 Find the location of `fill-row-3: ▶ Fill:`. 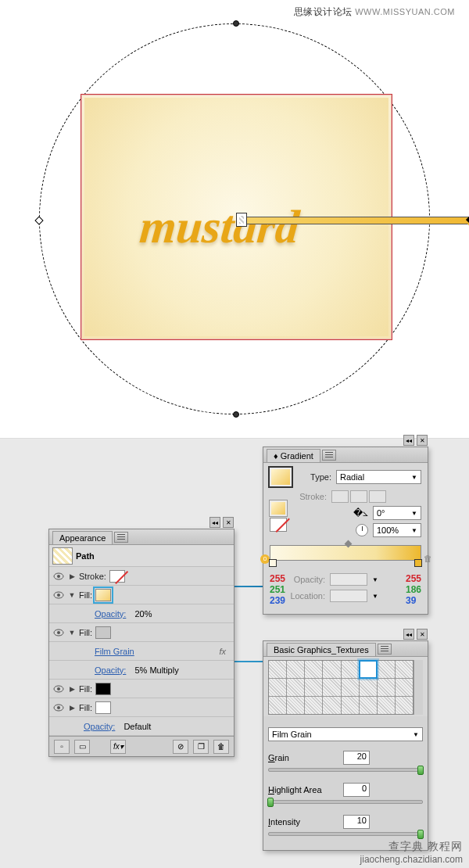

fill-row-3: ▶ Fill: is located at coordinates (141, 689).